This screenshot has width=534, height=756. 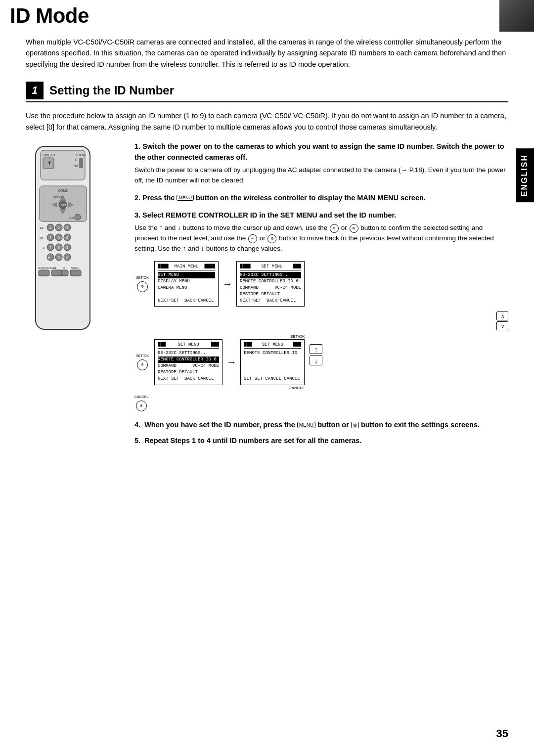 What do you see at coordinates (321, 441) in the screenshot?
I see `step5: 5. Repeat Steps 1 to 4 until ID numbers …` at bounding box center [321, 441].